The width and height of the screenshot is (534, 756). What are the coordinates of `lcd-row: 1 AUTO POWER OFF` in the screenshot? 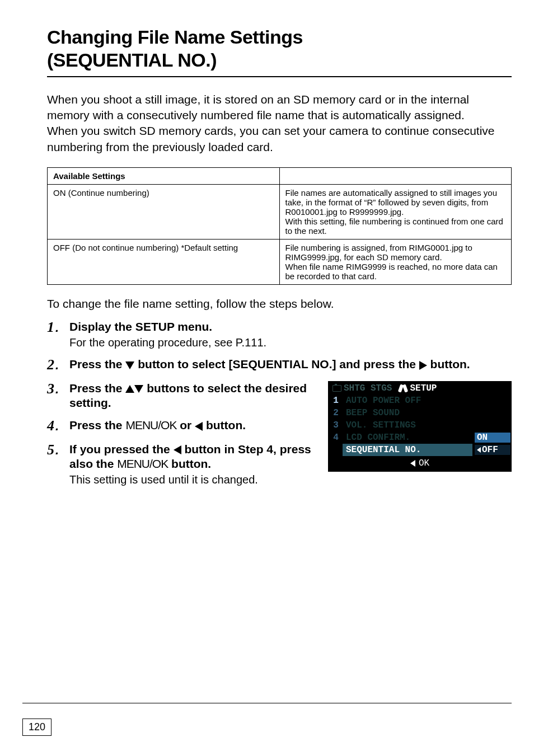 It's located at (420, 401).